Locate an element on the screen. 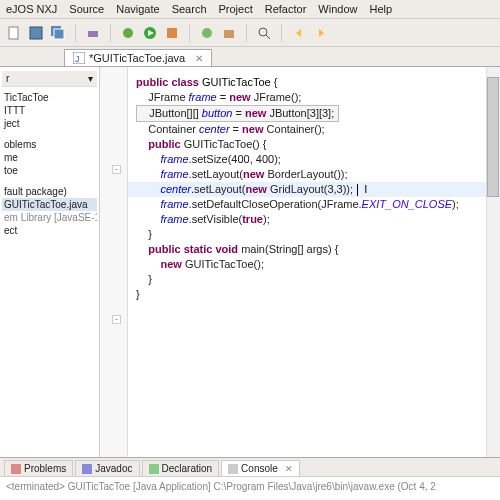  tree-item: me is located at coordinates (50, 158).